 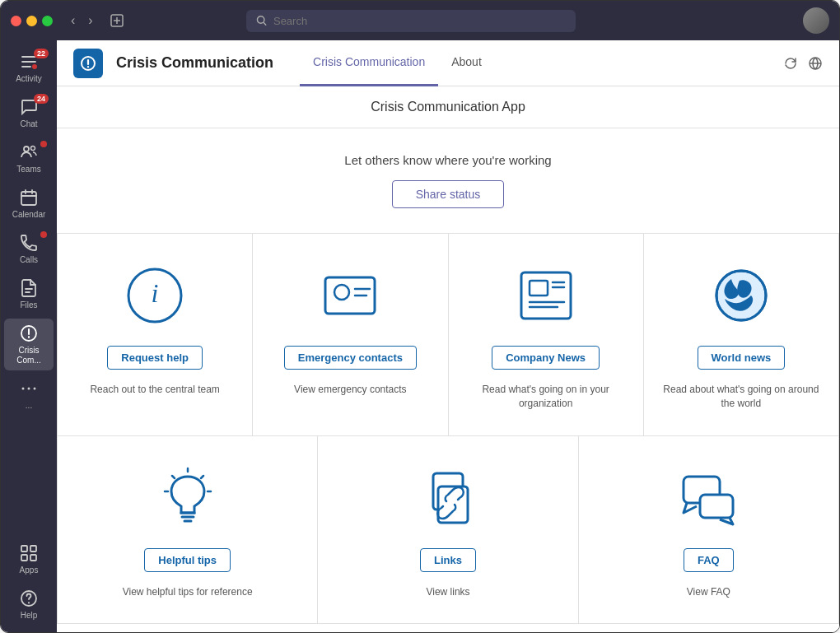 I want to click on sidebar-item-files-label: Files, so click(x=28, y=305).